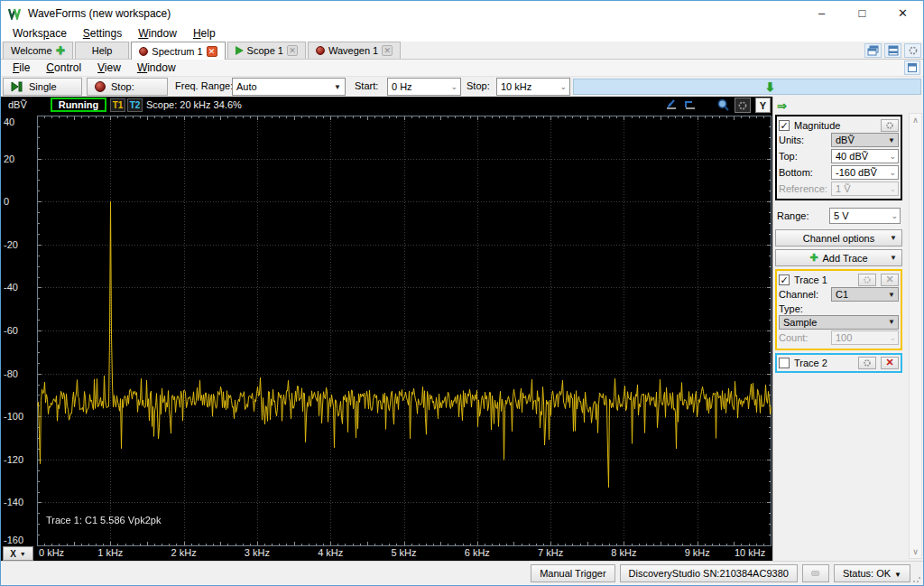 This screenshot has width=924, height=586. What do you see at coordinates (79, 105) in the screenshot?
I see `run-status-badge: Running` at bounding box center [79, 105].